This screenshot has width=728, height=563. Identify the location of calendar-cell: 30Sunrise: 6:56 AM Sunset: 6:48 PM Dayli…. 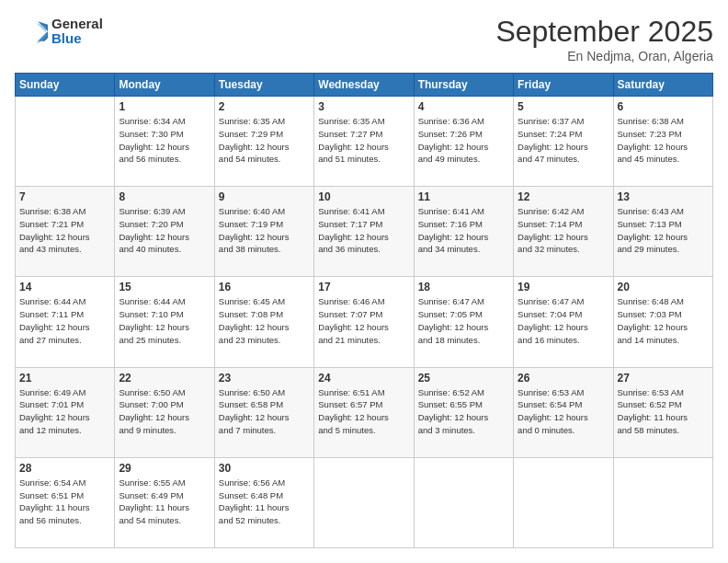
(264, 502).